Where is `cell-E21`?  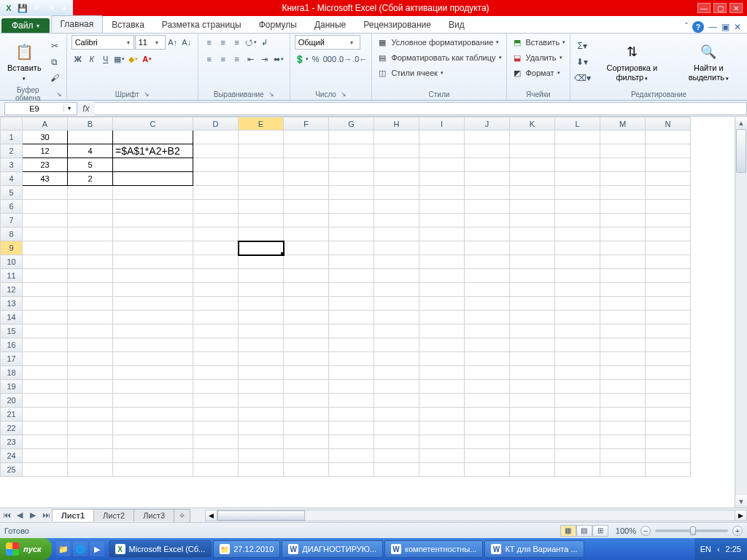
cell-E21 is located at coordinates (261, 414).